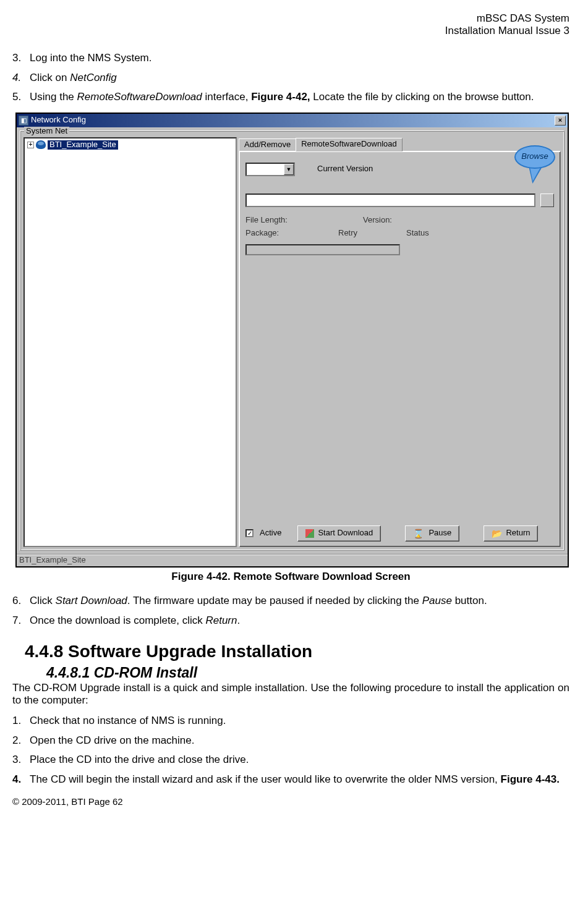 This screenshot has width=588, height=910. What do you see at coordinates (418, 534) in the screenshot?
I see `hourglass-icon: ⌛` at bounding box center [418, 534].